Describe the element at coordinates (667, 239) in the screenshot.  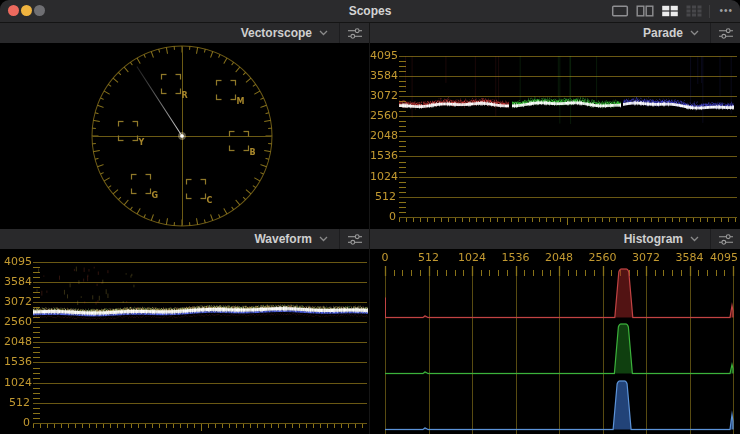
I see `histogram-type-dropdown: Histogram` at that location.